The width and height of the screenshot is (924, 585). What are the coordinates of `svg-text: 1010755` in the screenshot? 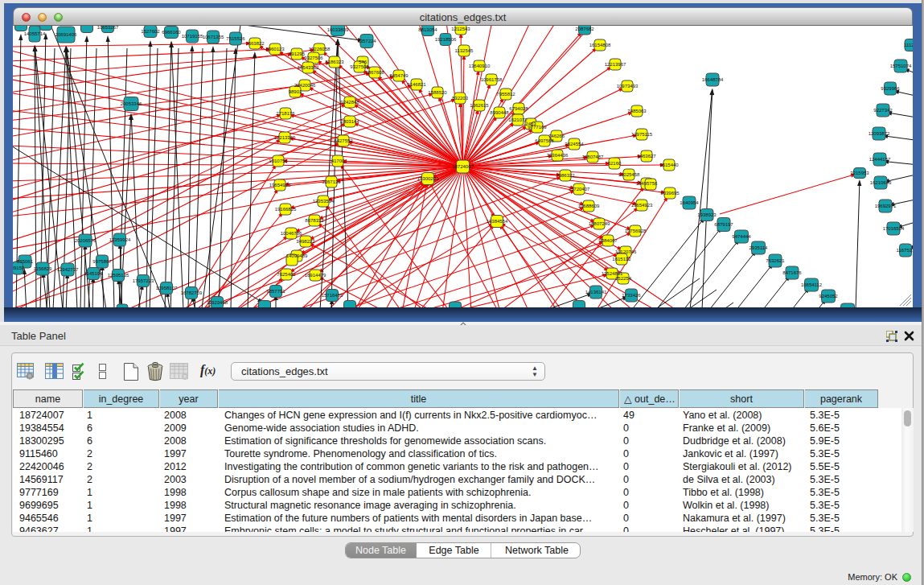 It's located at (278, 161).